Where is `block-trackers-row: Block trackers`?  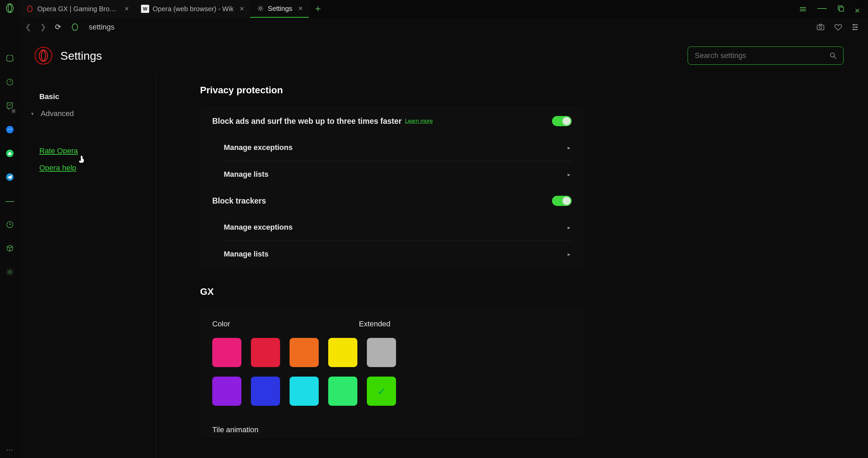
block-trackers-row: Block trackers is located at coordinates (392, 201).